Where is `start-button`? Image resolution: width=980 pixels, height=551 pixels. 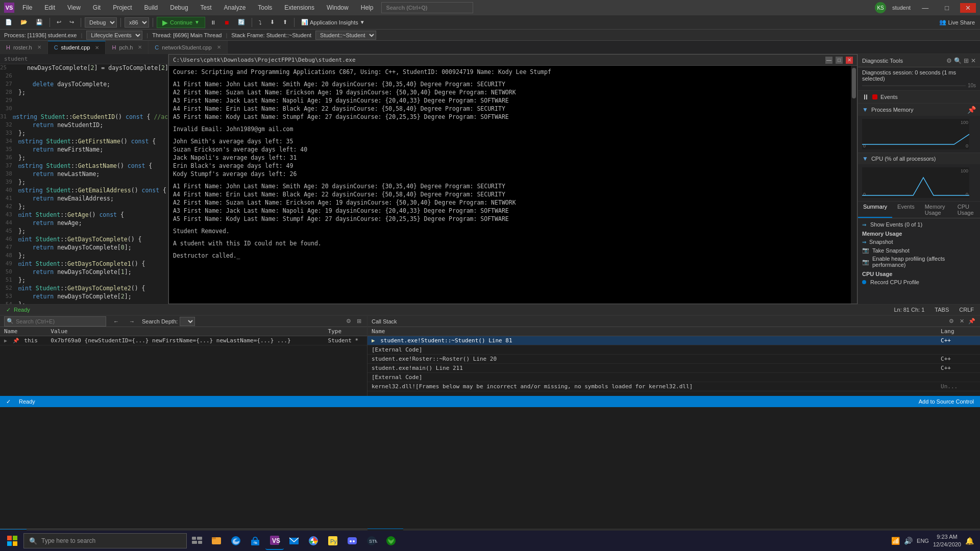 start-button is located at coordinates (12, 541).